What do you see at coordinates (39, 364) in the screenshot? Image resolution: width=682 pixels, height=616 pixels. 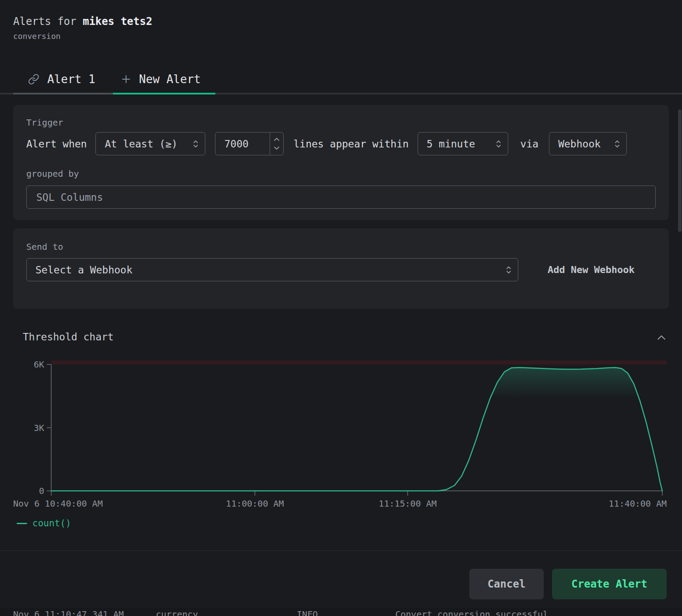 I see `svg-text: 6K` at bounding box center [39, 364].